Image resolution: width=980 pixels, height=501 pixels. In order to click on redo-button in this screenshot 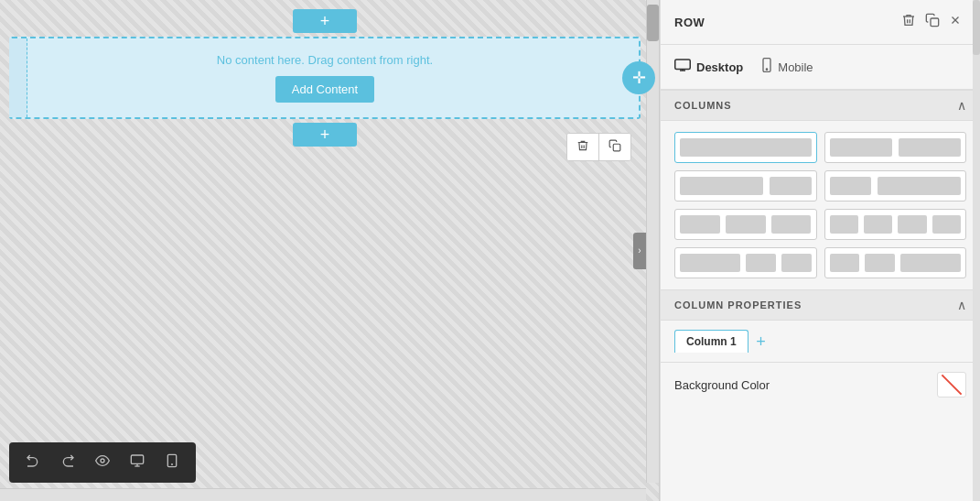, I will do `click(68, 463)`.